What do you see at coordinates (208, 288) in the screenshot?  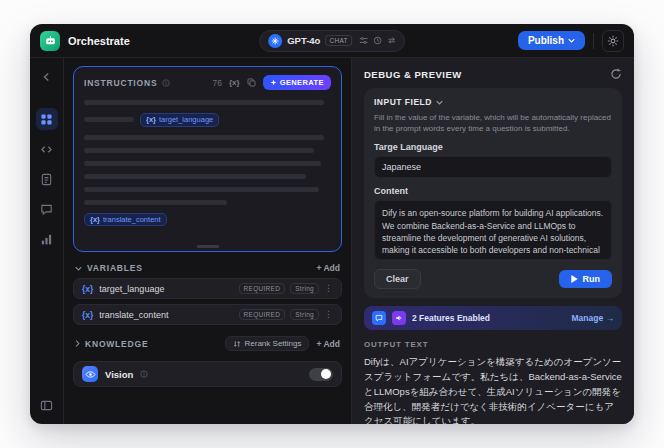 I see `variable-row-target-language: {x} target_language REQUIRED String ⋮` at bounding box center [208, 288].